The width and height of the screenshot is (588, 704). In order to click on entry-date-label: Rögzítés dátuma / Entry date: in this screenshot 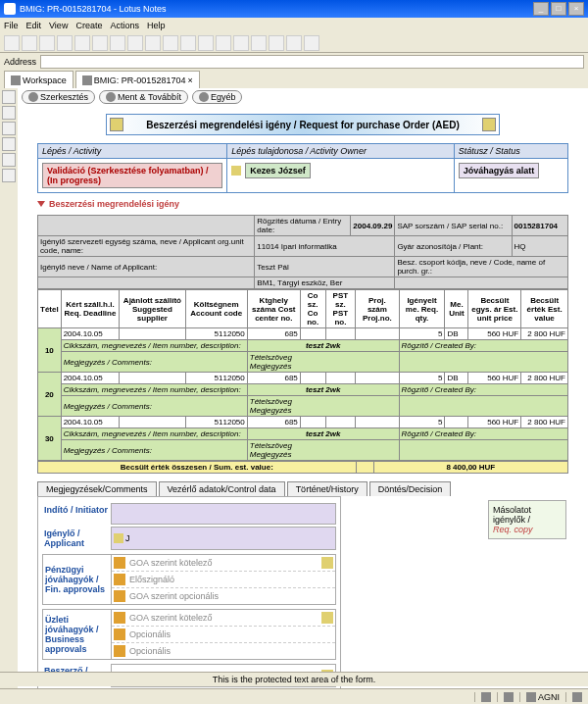, I will do `click(303, 226)`.